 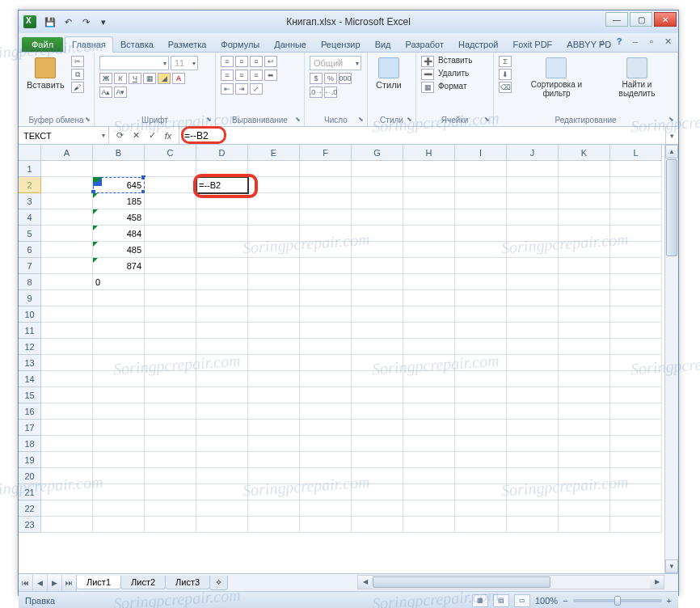 What do you see at coordinates (636, 509) in the screenshot?
I see `cell-L22` at bounding box center [636, 509].